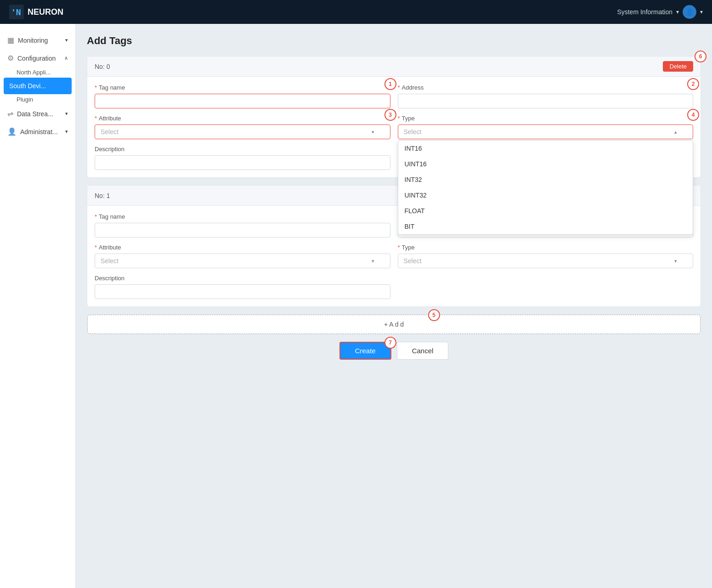 The width and height of the screenshot is (712, 588). What do you see at coordinates (546, 119) in the screenshot?
I see `card0-type-label: *Type` at bounding box center [546, 119].